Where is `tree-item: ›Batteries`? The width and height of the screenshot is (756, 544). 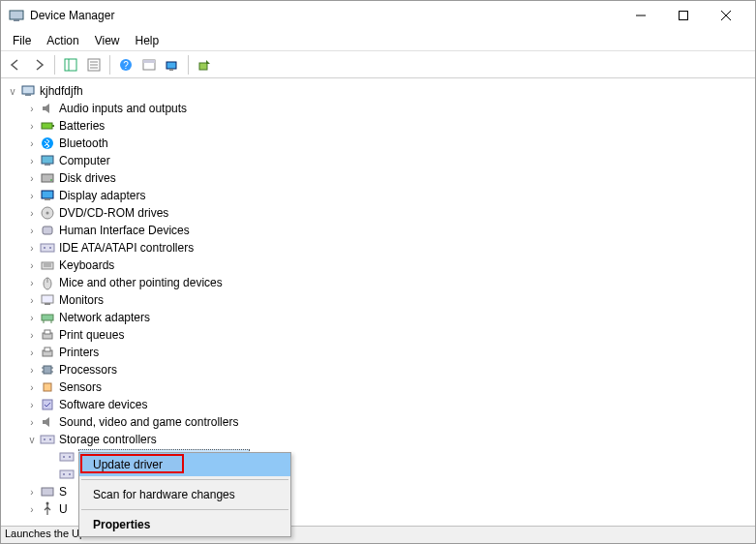 tree-item: ›Batteries is located at coordinates (378, 126).